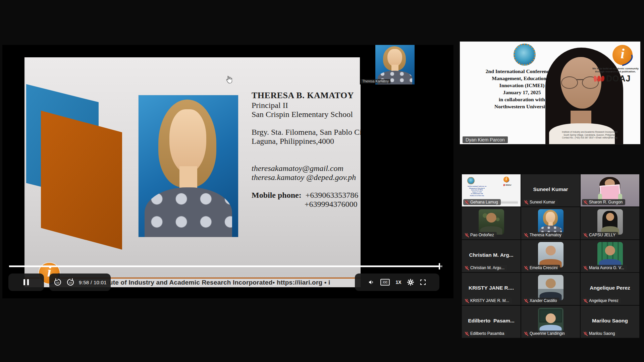 The width and height of the screenshot is (644, 362). Describe the element at coordinates (220, 283) in the screenshot. I see `ticker-text: ute of Industry and Academic Research In…` at that location.